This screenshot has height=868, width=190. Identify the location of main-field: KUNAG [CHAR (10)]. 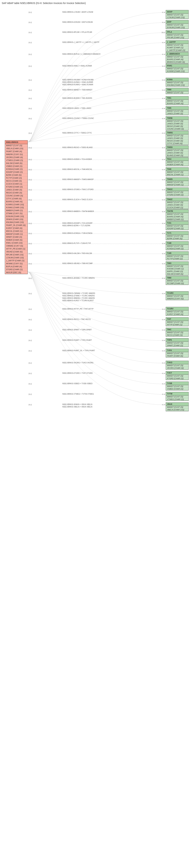
(16, 208).